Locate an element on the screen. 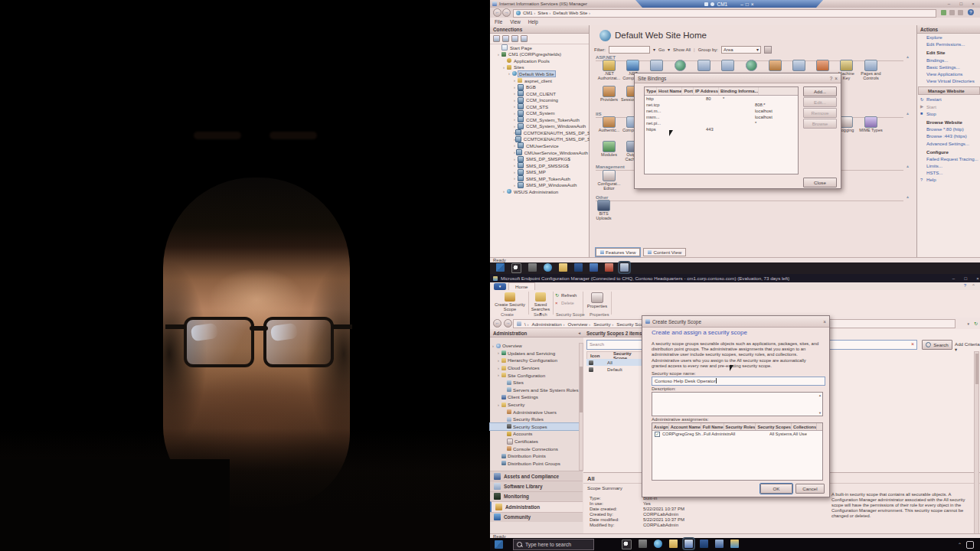 This screenshot has width=980, height=551. cm-minimize-button: – is located at coordinates (954, 279).